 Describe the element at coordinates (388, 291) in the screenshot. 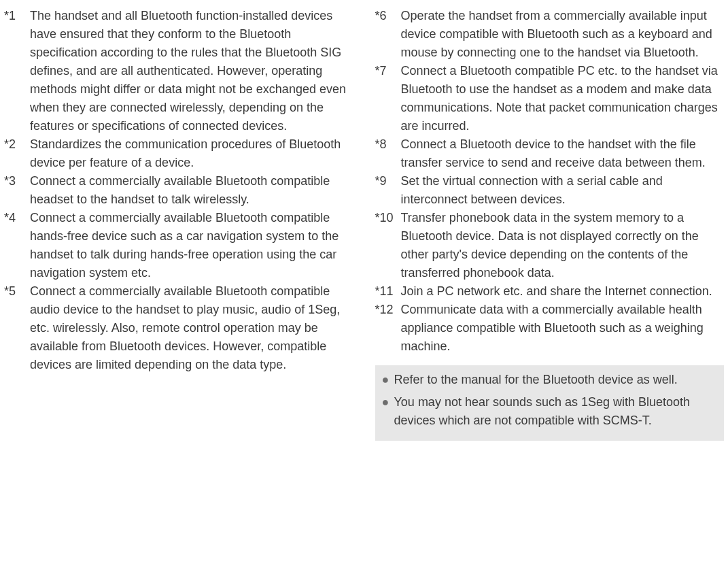

I see `footnote-number: *11` at that location.